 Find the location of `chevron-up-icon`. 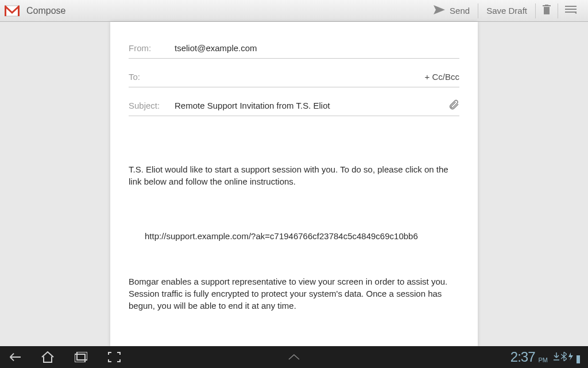

chevron-up-icon is located at coordinates (294, 357).